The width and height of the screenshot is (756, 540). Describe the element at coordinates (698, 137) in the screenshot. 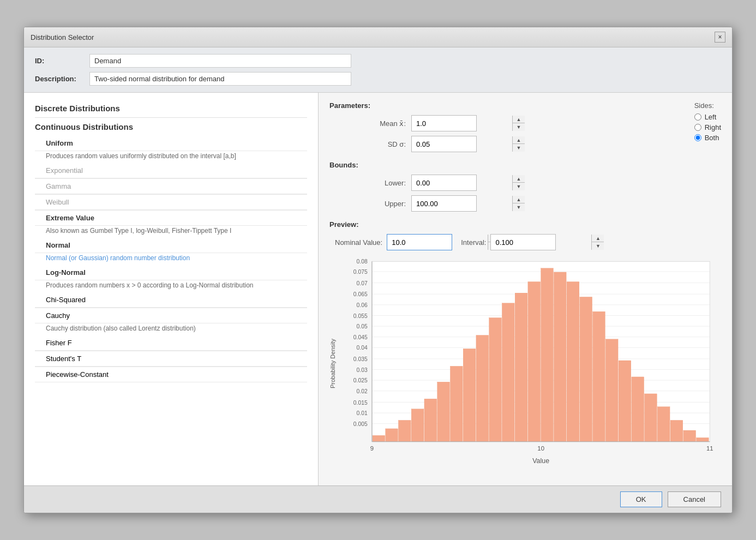

I see `side-both-radio` at that location.